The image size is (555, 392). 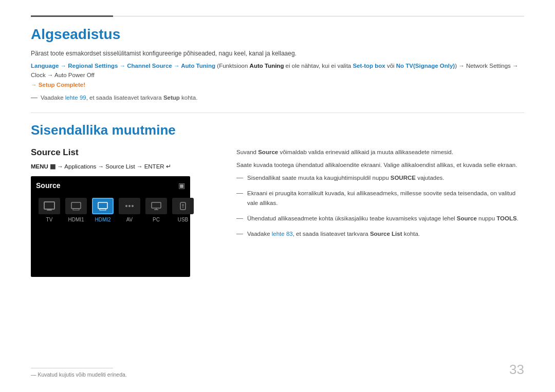 I want to click on source-item-hdmi2-label: HDMI2, so click(x=103, y=220).